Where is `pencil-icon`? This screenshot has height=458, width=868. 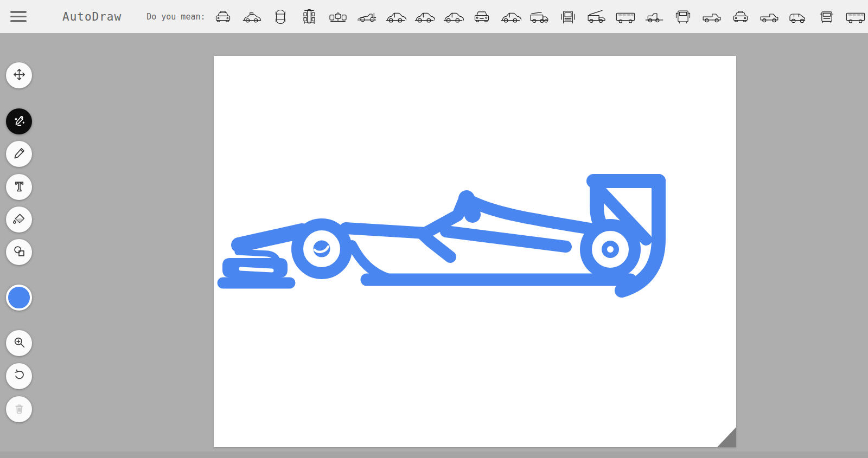
pencil-icon is located at coordinates (20, 154).